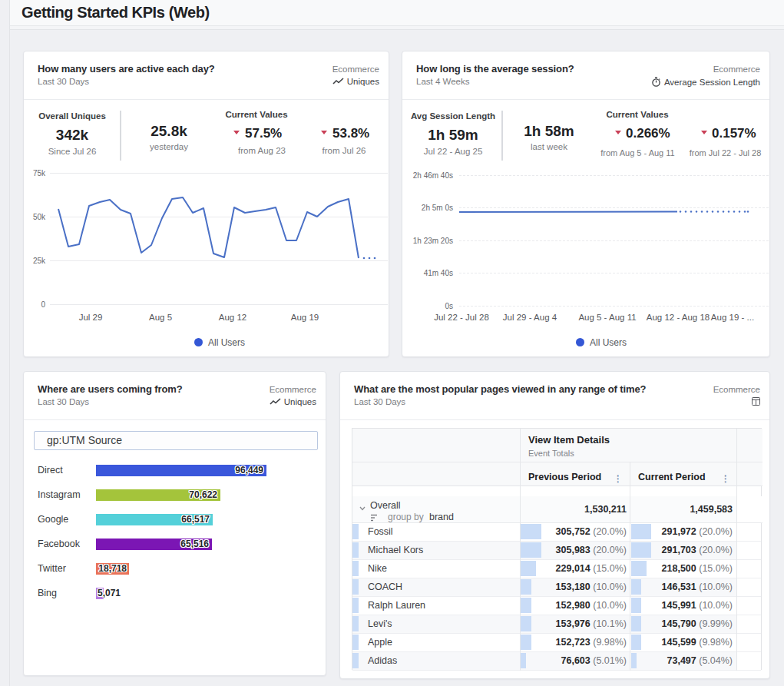 The height and width of the screenshot is (686, 784). Describe the element at coordinates (438, 273) in the screenshot. I see `svg-text: 41m 40s` at that location.